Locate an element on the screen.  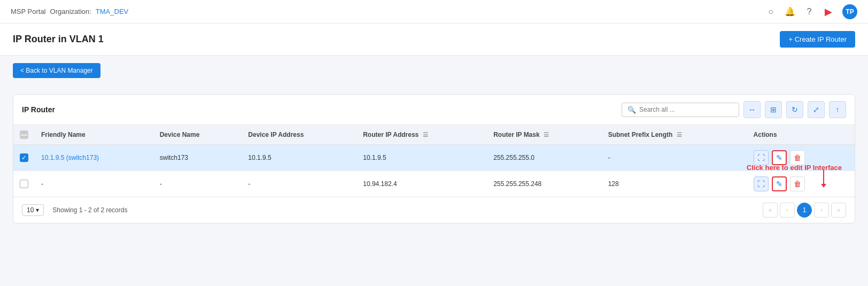
search-icon: 🔍 is located at coordinates (632, 110).